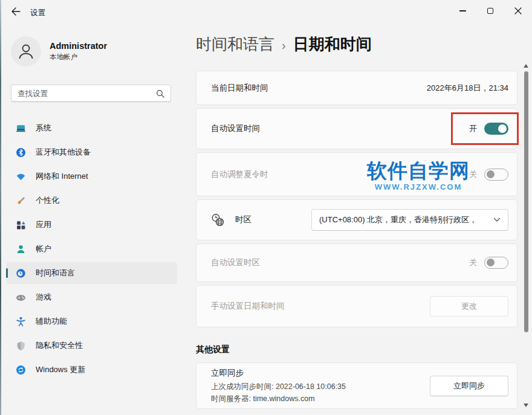  What do you see at coordinates (21, 370) in the screenshot?
I see `update-icon` at bounding box center [21, 370].